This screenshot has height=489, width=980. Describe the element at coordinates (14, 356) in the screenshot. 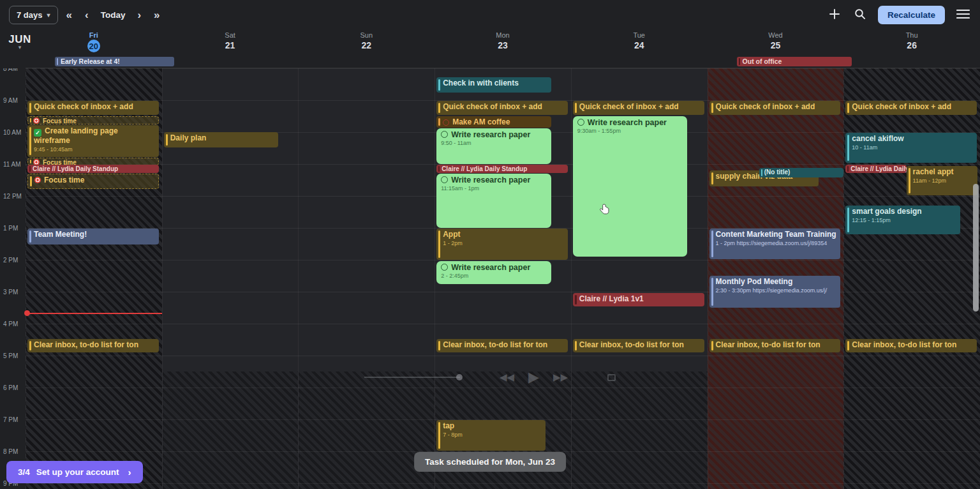

I see `time-label: 5 PM` at that location.